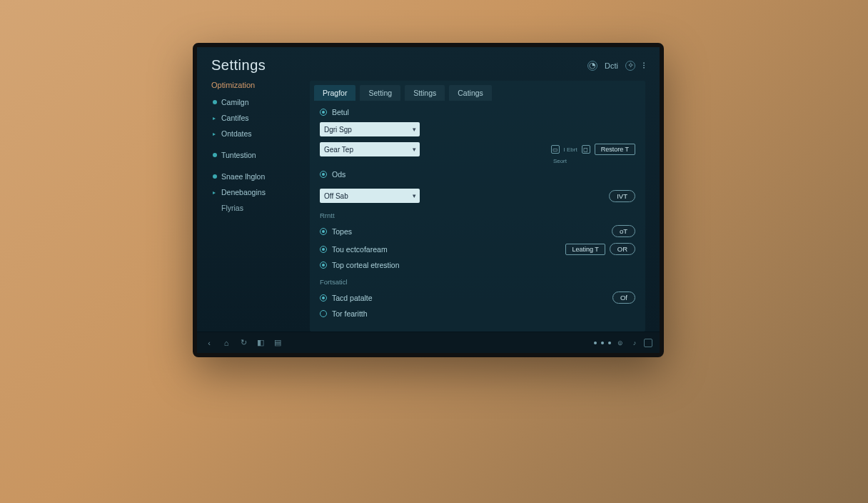 The width and height of the screenshot is (868, 503). What do you see at coordinates (478, 91) in the screenshot?
I see `tabs: Pragfor Setting Sttings Catings` at bounding box center [478, 91].